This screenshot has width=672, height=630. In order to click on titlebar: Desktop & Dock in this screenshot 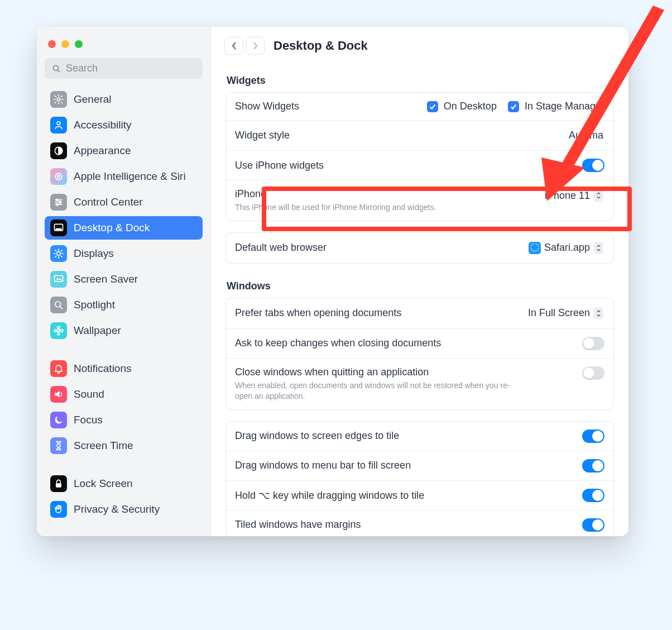, I will do `click(420, 44)`.